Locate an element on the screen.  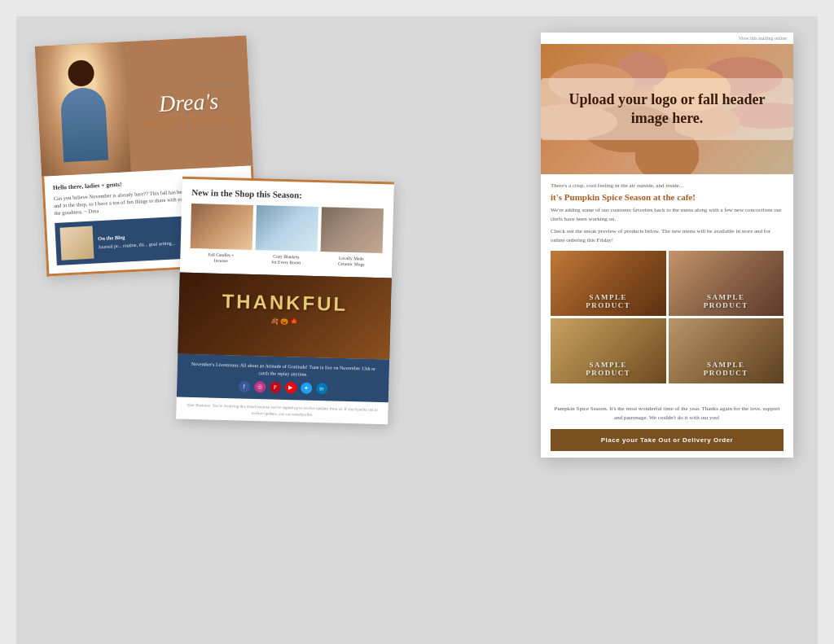
card1-subtitle: MONTHLY CHECK IN is located at coordinates (190, 120).